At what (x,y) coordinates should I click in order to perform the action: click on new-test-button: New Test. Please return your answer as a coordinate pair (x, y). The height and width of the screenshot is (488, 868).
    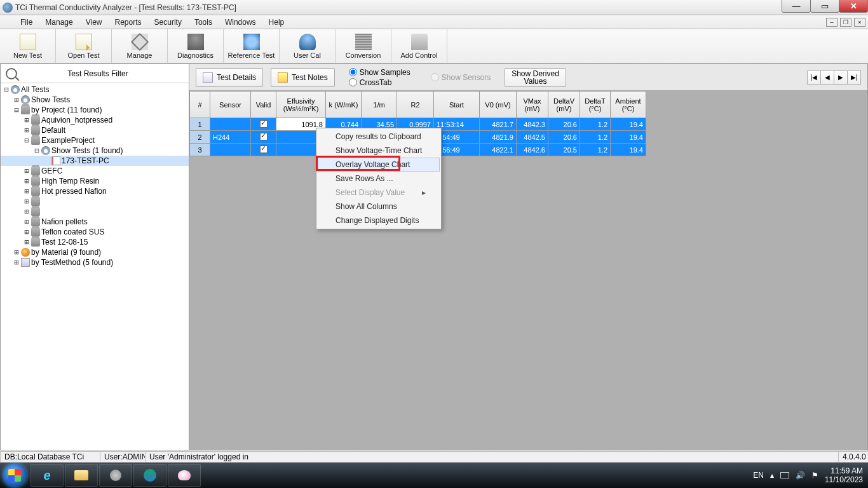
    Looking at the image, I should click on (28, 46).